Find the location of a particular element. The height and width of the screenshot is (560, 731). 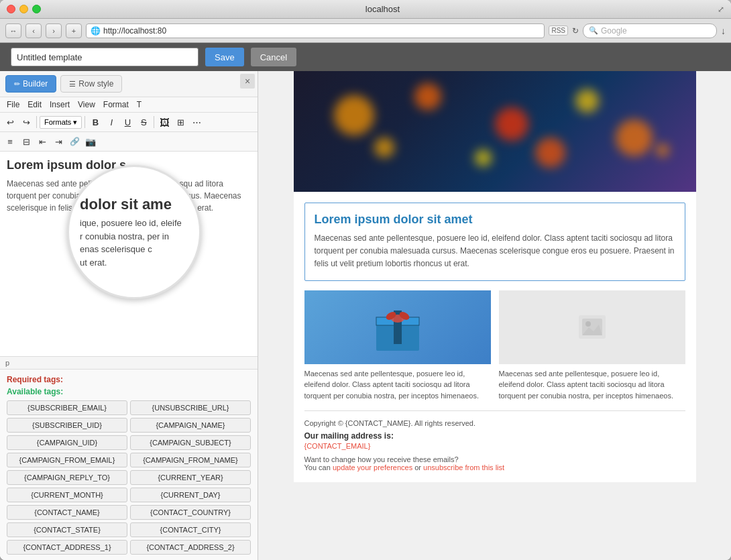

footer-links-line: You can update your preferences or unsub… is located at coordinates (495, 467).